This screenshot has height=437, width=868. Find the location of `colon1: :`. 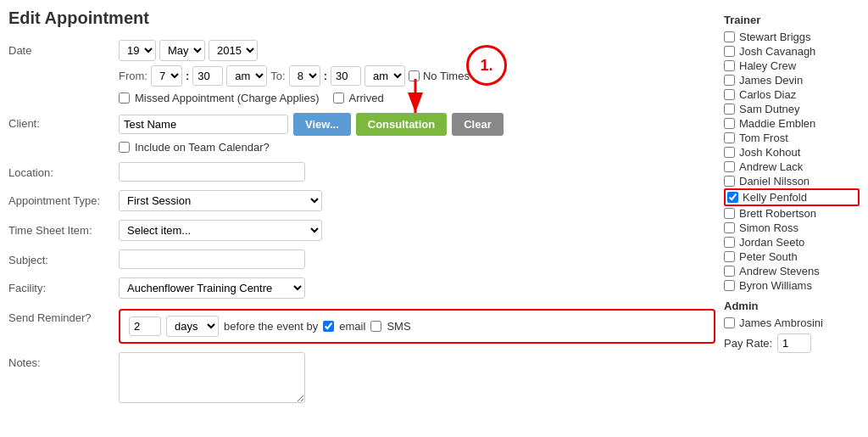

colon1: : is located at coordinates (187, 76).